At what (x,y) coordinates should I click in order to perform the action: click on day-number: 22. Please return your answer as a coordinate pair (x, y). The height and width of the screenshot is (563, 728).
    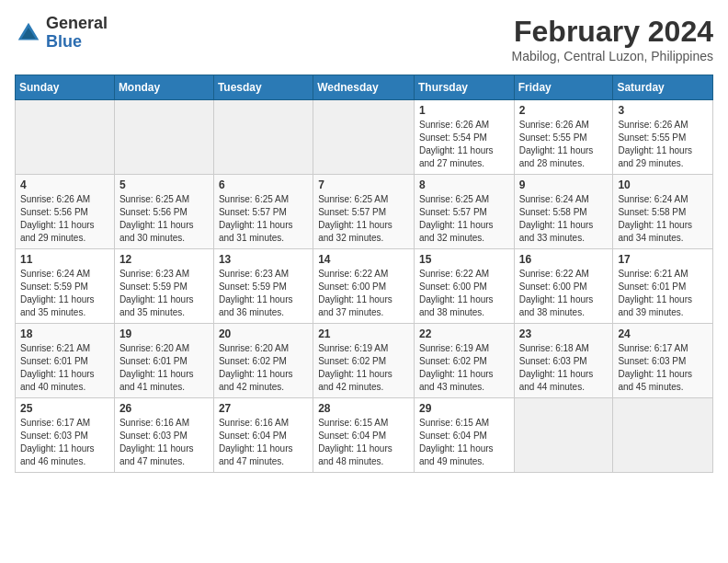
    Looking at the image, I should click on (464, 334).